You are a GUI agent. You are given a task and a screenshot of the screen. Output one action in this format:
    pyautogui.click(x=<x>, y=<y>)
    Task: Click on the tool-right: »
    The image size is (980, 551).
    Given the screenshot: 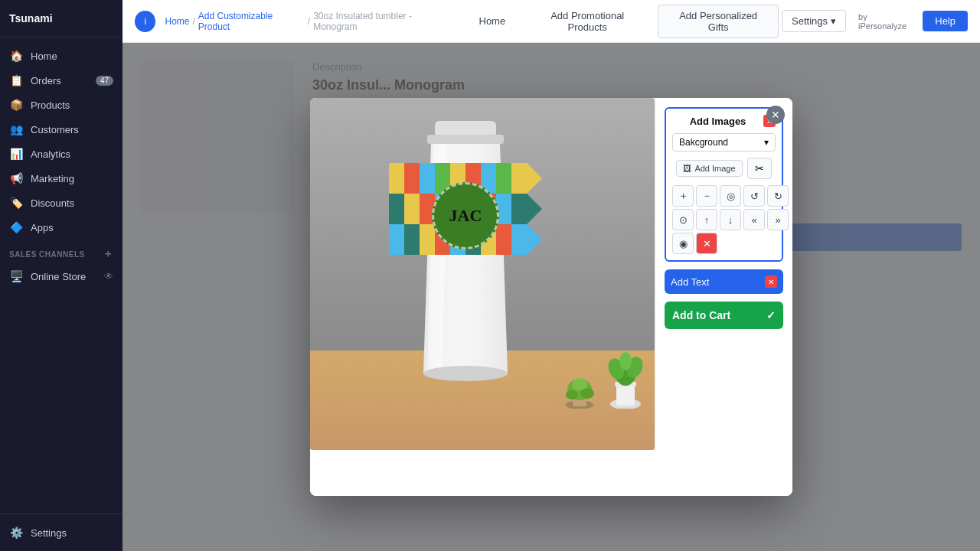 What is the action you would take?
    pyautogui.click(x=778, y=220)
    